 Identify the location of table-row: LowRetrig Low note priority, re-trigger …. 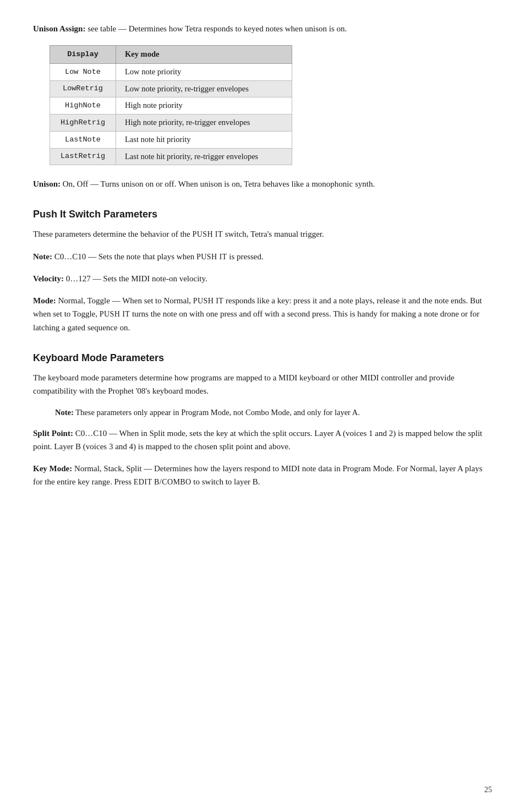
(171, 89).